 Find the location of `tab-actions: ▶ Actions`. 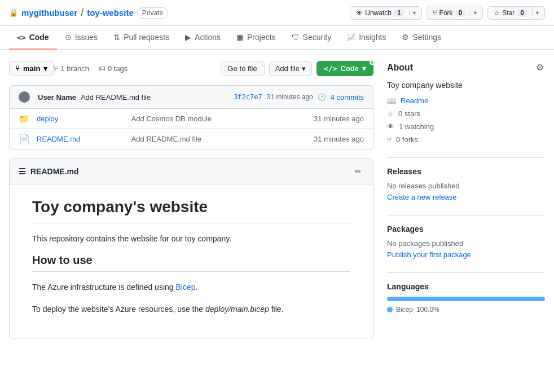

tab-actions: ▶ Actions is located at coordinates (203, 38).